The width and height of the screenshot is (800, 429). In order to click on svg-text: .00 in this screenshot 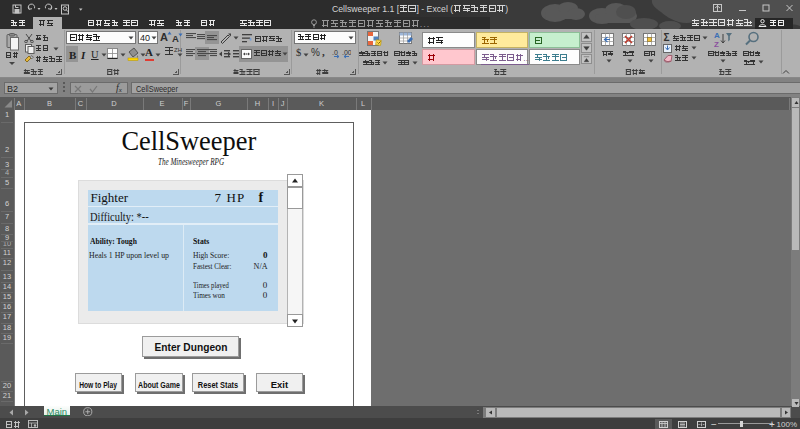, I will do `click(346, 52)`.